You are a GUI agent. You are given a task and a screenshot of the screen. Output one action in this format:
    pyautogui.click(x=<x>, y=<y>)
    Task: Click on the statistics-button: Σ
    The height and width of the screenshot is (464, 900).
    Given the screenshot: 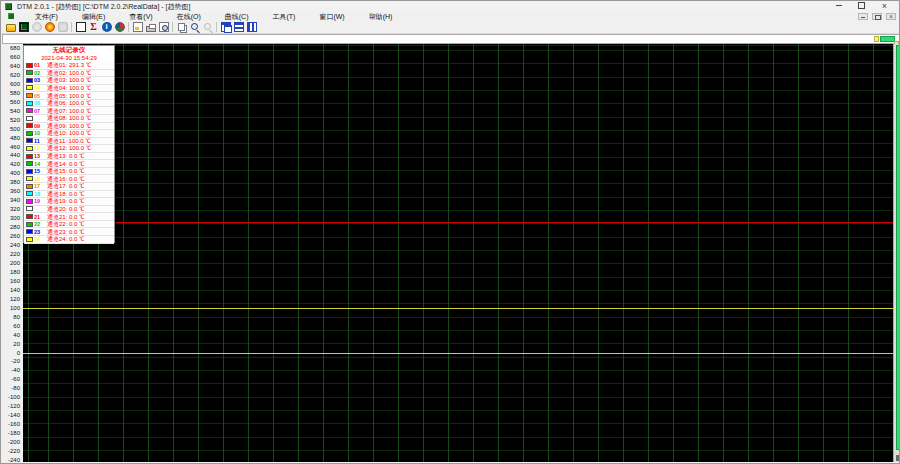 What is the action you would take?
    pyautogui.click(x=94, y=27)
    